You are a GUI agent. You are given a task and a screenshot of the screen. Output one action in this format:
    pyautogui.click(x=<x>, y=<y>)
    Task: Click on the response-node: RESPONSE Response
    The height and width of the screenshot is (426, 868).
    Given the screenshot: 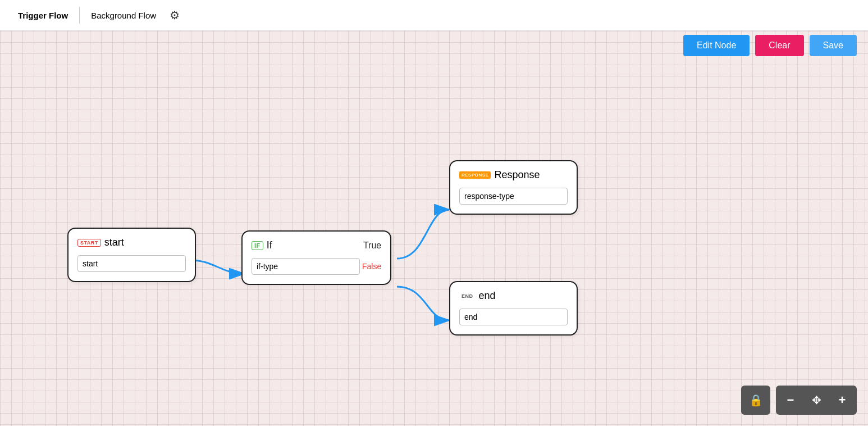 What is the action you would take?
    pyautogui.click(x=513, y=188)
    